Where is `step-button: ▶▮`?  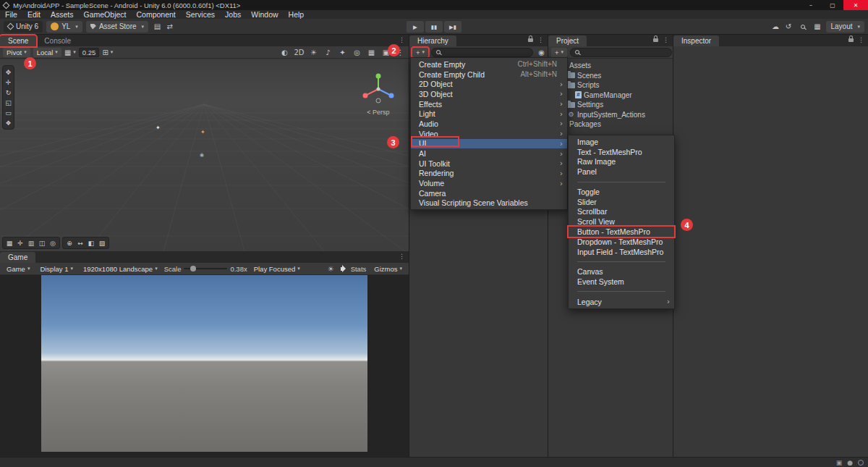
step-button: ▶▮ is located at coordinates (453, 27).